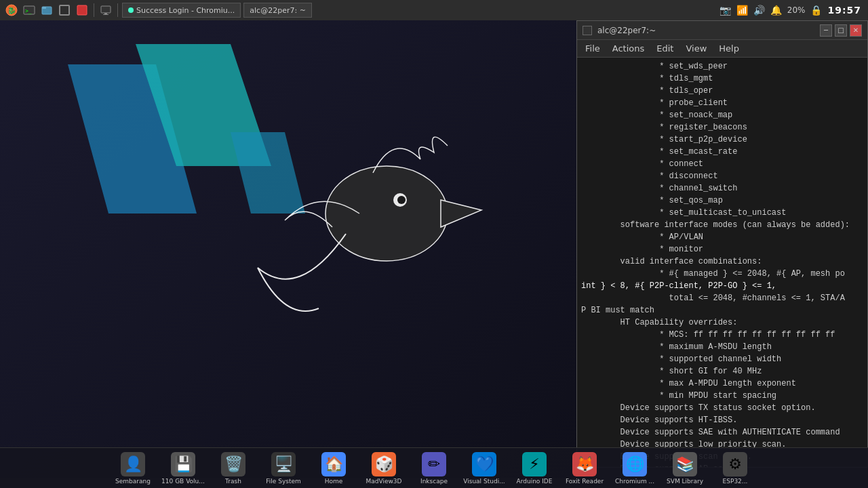 This screenshot has height=488, width=868. I want to click on dock-label-4: Home, so click(334, 481).